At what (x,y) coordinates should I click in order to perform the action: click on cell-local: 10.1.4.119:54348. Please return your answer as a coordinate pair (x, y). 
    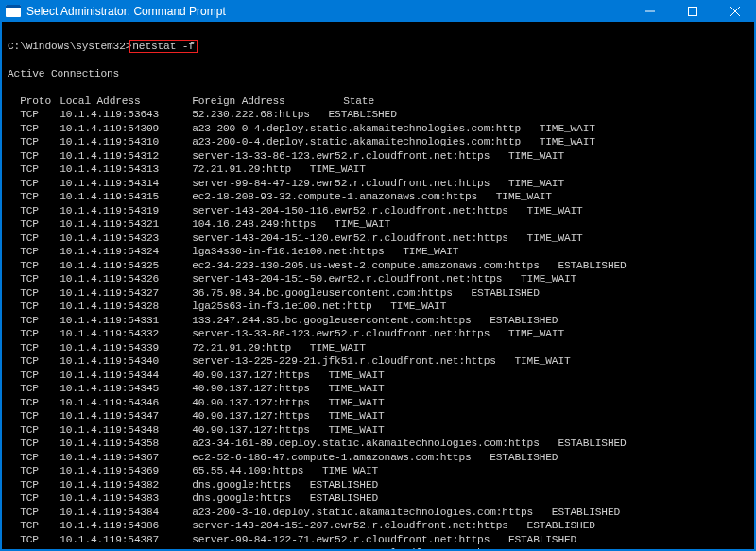
    Looking at the image, I should click on (126, 431).